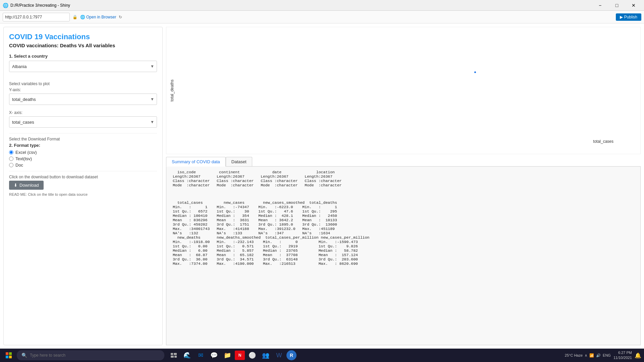 This screenshot has height=362, width=644. Describe the element at coordinates (291, 355) in the screenshot. I see `r-icon: R` at that location.